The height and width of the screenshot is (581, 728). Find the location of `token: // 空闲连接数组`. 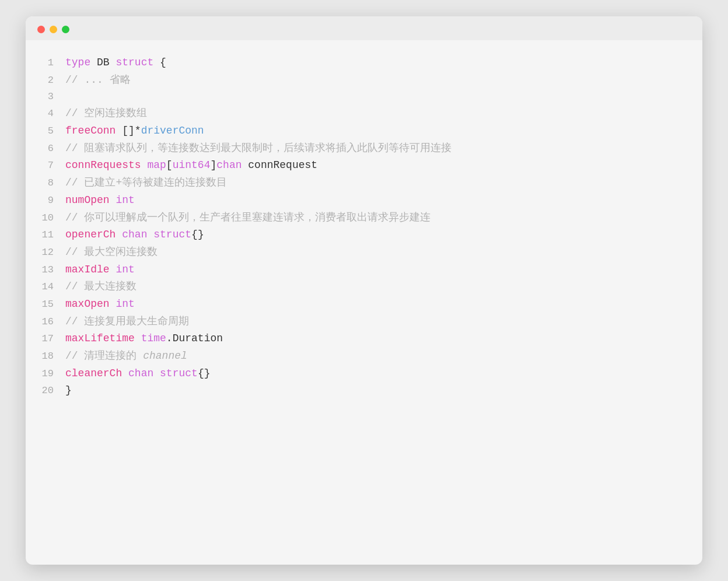

token: // 空闲连接数组 is located at coordinates (106, 113).